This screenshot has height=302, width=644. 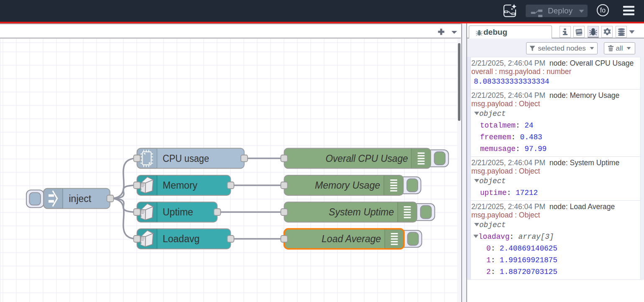 I want to click on svg-text: CPU usage, so click(x=186, y=159).